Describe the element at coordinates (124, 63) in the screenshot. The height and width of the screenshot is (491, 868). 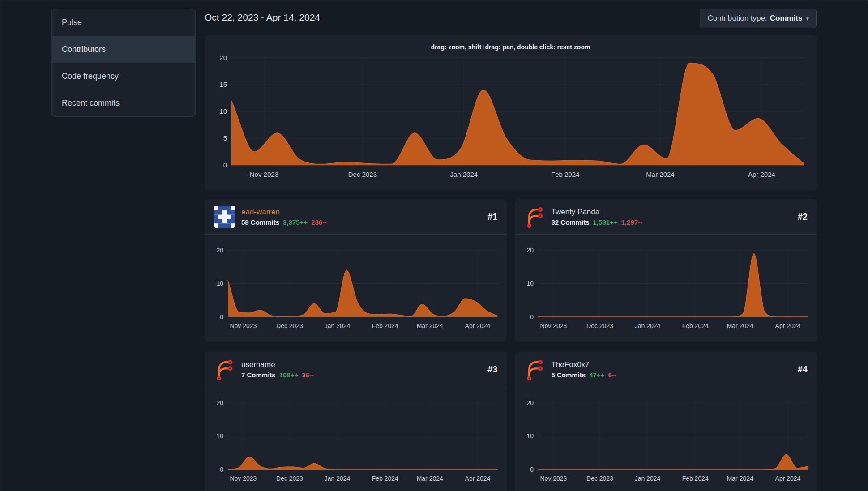
I see `activity-sidebar: Pulse Contributors Code frequency Recent…` at that location.